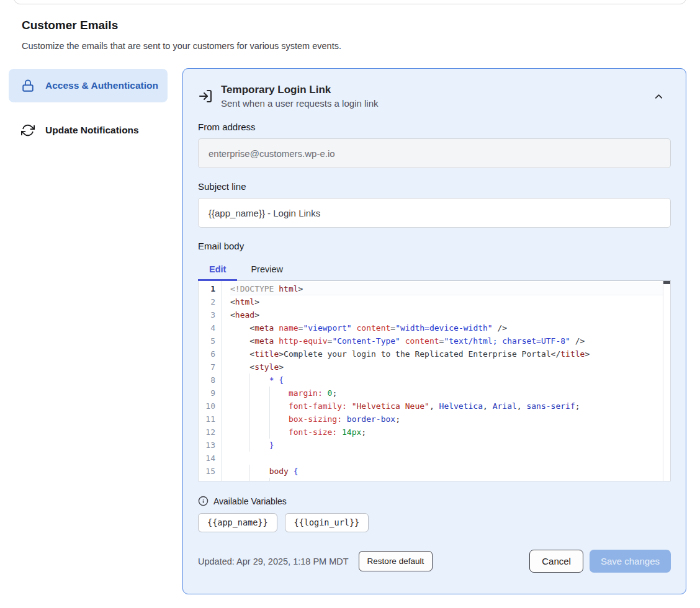 Image resolution: width=700 pixels, height=608 pixels. What do you see at coordinates (350, 2) in the screenshot?
I see `previous-card-bottom-edge` at bounding box center [350, 2].